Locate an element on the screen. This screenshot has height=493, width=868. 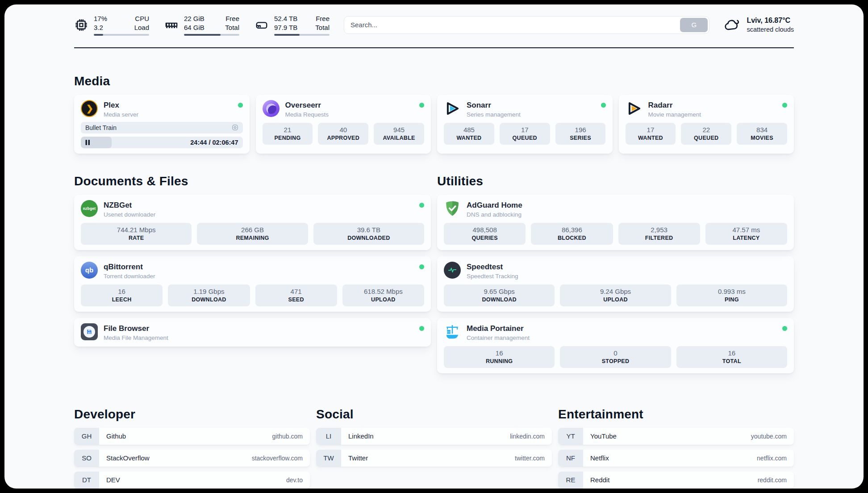
stat-value: 471 is located at coordinates (296, 291).